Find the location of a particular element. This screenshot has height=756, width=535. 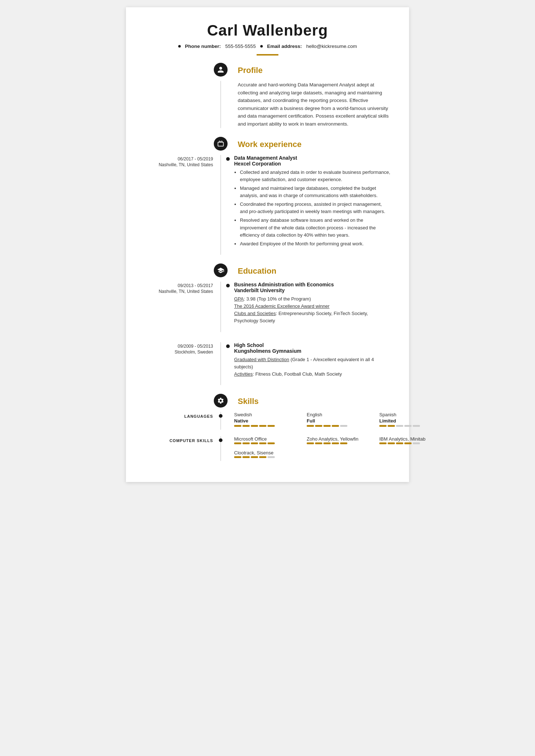

profile-section: Accurate and hard-working Data Managemen… is located at coordinates (268, 105).